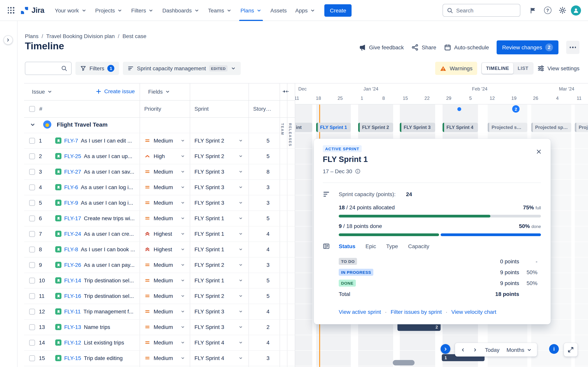 The width and height of the screenshot is (588, 367). I want to click on nav-item-teams: Teams, so click(220, 10).